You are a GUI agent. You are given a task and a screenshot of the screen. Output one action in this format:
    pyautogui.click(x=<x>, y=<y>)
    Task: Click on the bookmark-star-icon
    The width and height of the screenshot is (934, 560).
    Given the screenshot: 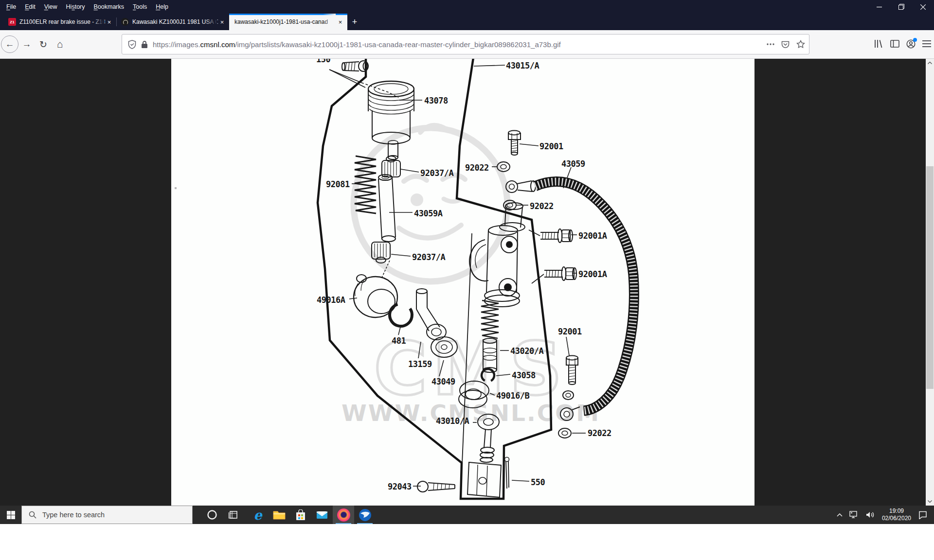 What is the action you would take?
    pyautogui.click(x=801, y=44)
    